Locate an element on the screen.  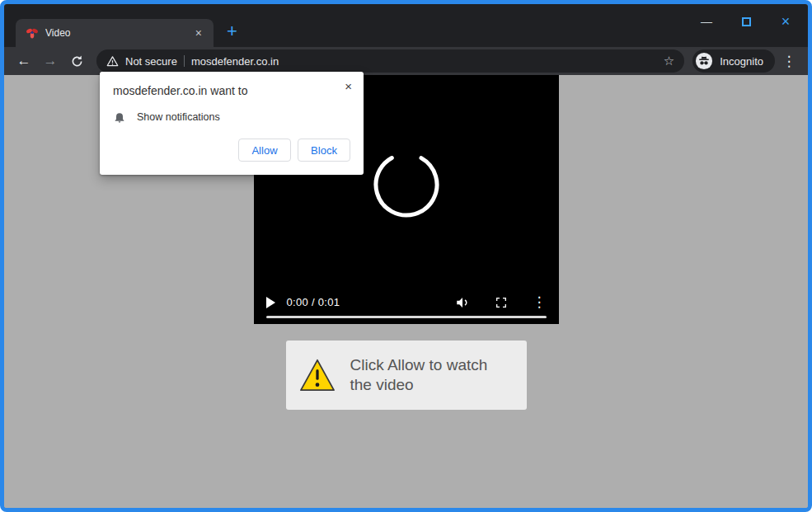
window-controls: — × is located at coordinates (746, 21).